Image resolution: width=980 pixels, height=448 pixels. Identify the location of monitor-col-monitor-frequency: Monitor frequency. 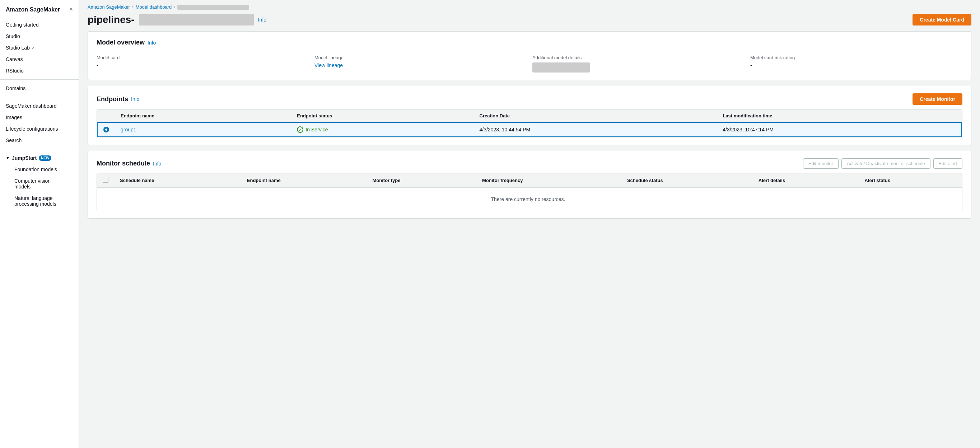
(549, 181).